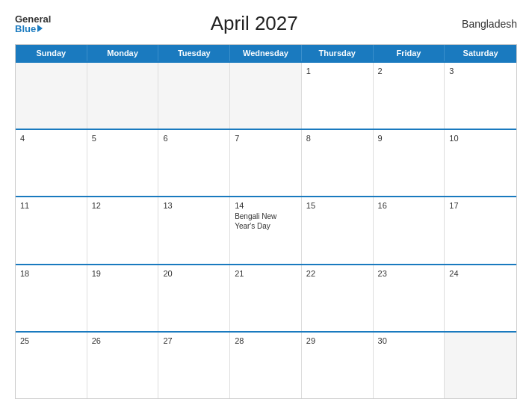 The image size is (532, 411). I want to click on cal-cell: 5, so click(123, 163).